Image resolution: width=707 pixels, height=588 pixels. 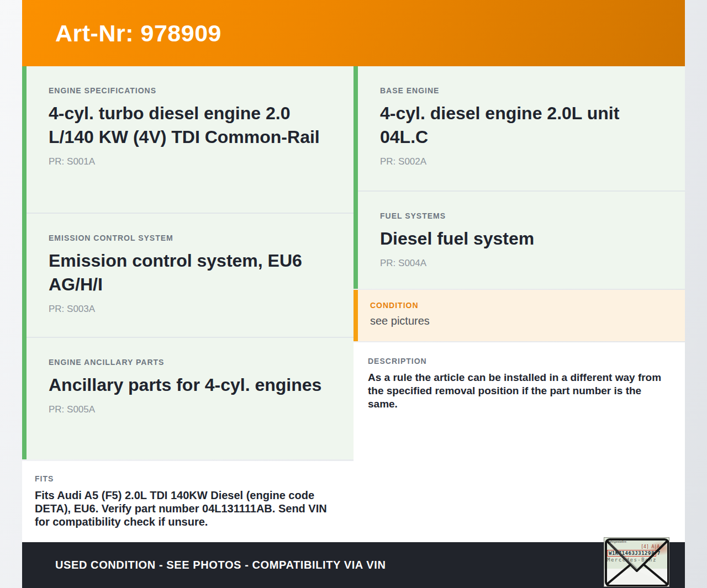 I want to click on card-label: EMISSION CONTROL SYSTEM, so click(x=193, y=238).